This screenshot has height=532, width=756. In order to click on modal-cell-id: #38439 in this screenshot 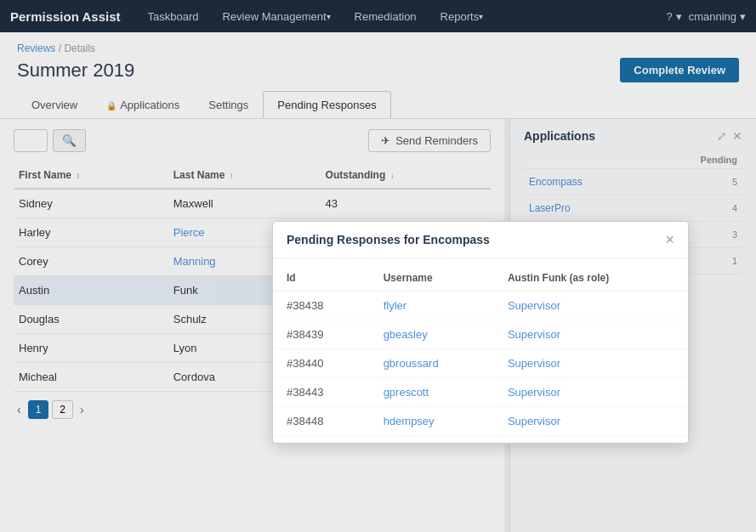, I will do `click(321, 335)`.